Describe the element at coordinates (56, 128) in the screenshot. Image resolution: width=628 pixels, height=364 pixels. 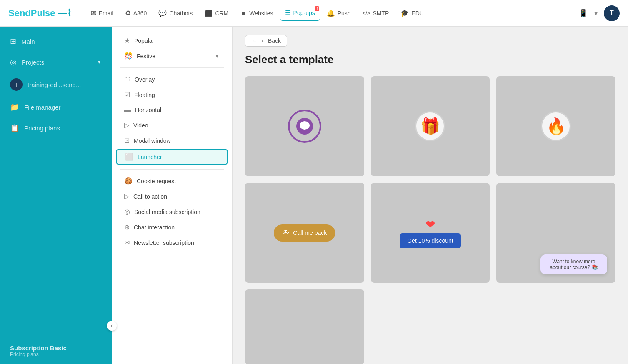
I see `sidebar-item-pricing-plans: 📋 Pricing plans` at that location.